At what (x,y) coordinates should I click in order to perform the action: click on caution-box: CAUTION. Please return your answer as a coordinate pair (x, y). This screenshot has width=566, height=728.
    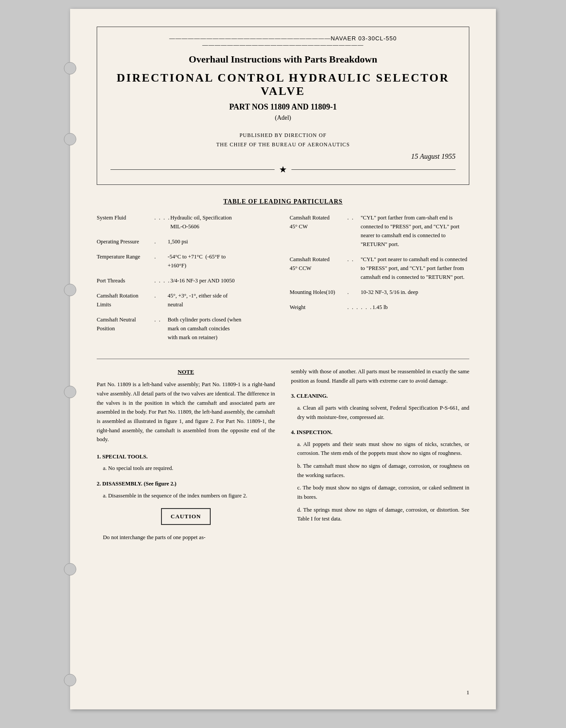
    Looking at the image, I should click on (186, 516).